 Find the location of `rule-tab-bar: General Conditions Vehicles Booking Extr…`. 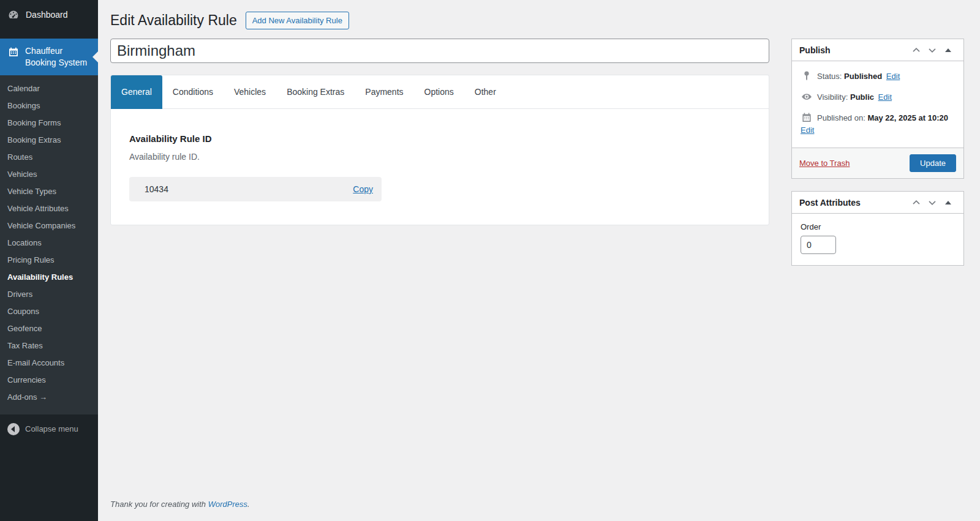

rule-tab-bar: General Conditions Vehicles Booking Extr… is located at coordinates (440, 92).